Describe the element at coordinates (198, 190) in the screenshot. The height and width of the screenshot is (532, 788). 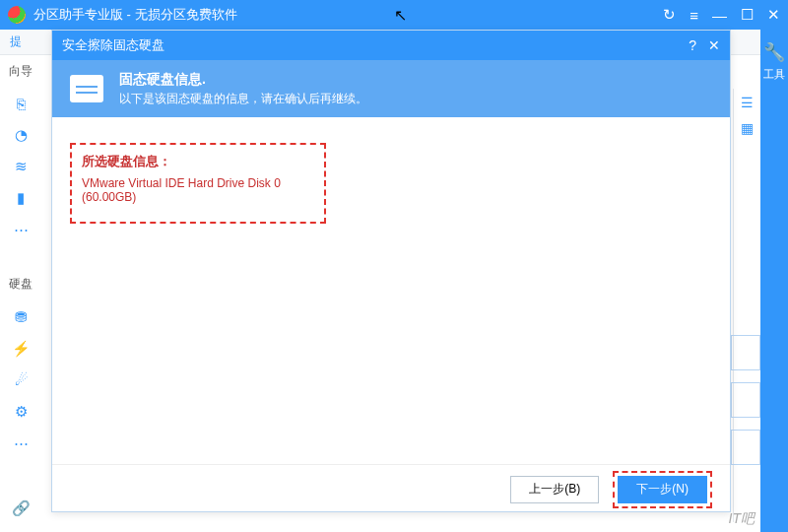
I see `info-box-disk-line: VMware Virtual IDE Hard Drive Disk 0 (60…` at that location.